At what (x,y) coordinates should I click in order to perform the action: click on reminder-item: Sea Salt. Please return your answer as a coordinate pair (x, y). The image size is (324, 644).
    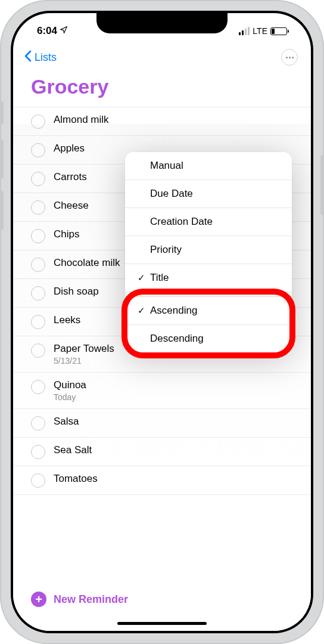
    Looking at the image, I should click on (162, 452).